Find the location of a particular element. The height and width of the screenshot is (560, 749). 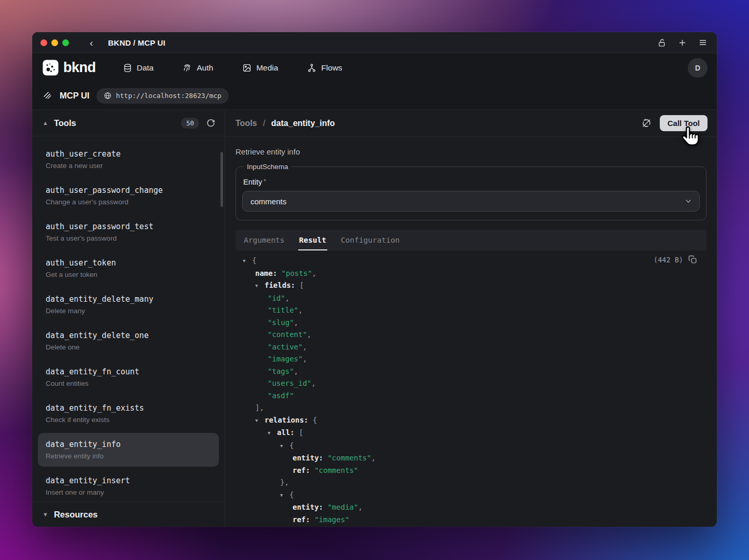

nav-item-data: Data is located at coordinates (138, 68).